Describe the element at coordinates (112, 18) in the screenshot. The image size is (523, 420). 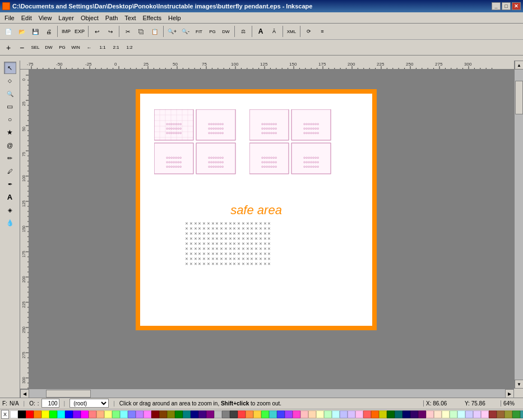
I see `menu-path: Path` at that location.